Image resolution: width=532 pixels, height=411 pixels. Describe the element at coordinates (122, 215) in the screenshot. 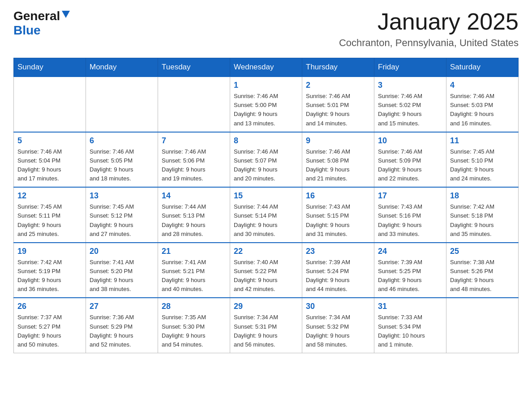

I see `calendar-cell: 13Sunrise: 7:45 AM Sunset: 5:12 PM Dayli…` at that location.